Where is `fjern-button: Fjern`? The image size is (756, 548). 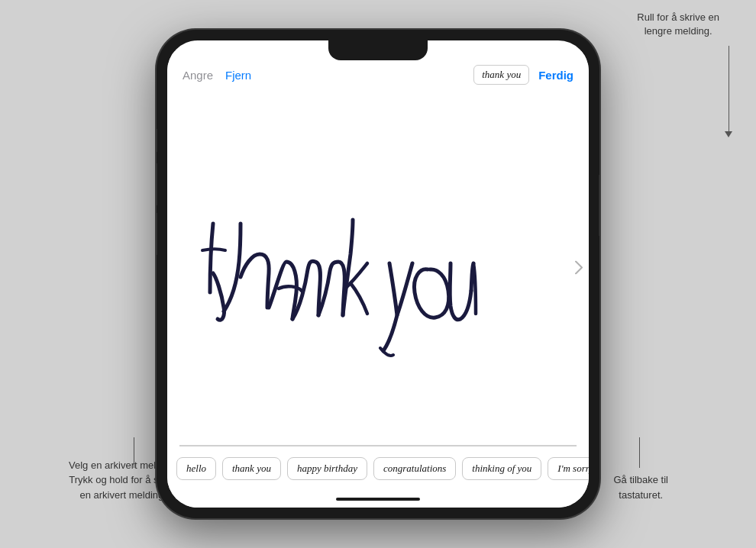 fjern-button: Fjern is located at coordinates (238, 75).